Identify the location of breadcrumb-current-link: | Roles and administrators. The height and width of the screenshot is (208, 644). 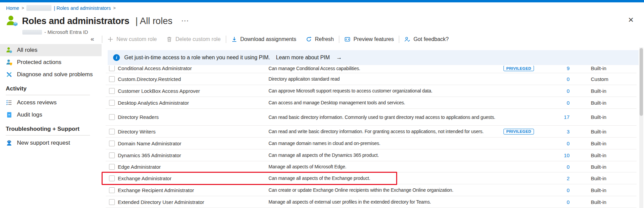
(82, 8).